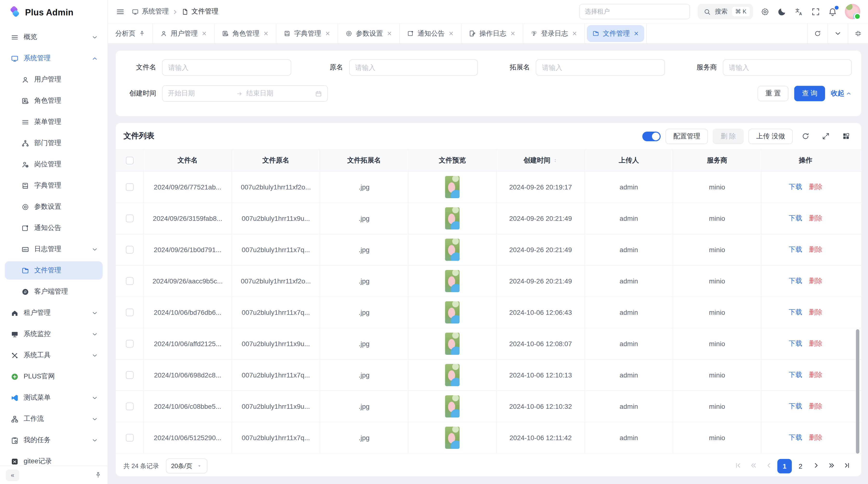 Image resolution: width=868 pixels, height=484 pixels. Describe the element at coordinates (276, 160) in the screenshot. I see `column-header: 文件原名` at that location.